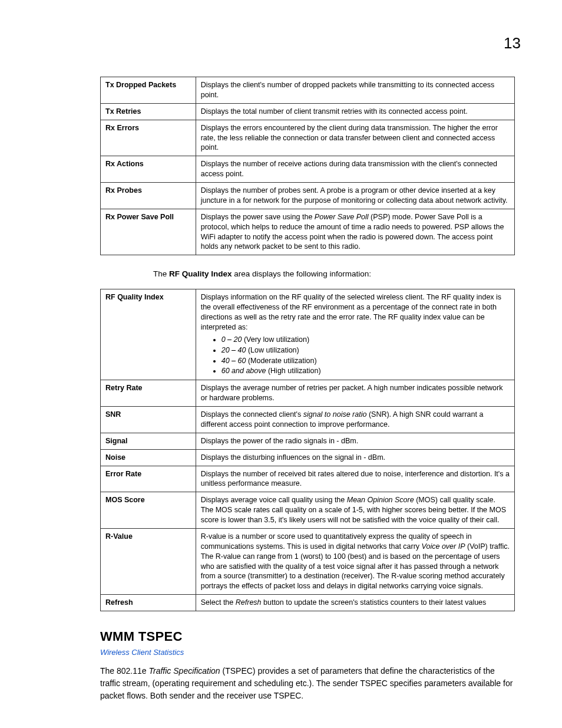  I want to click on desc-cell: Displays average voice call quality usin…, so click(355, 510).